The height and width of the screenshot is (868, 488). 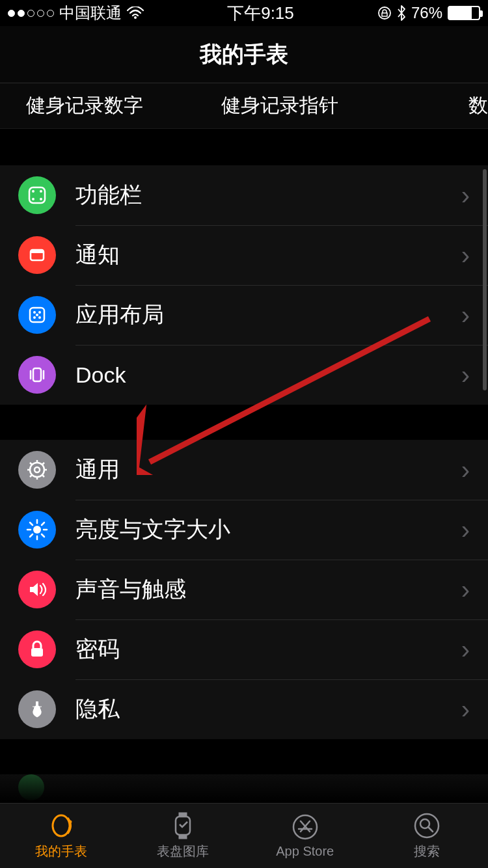 I want to click on search-icon, so click(x=427, y=826).